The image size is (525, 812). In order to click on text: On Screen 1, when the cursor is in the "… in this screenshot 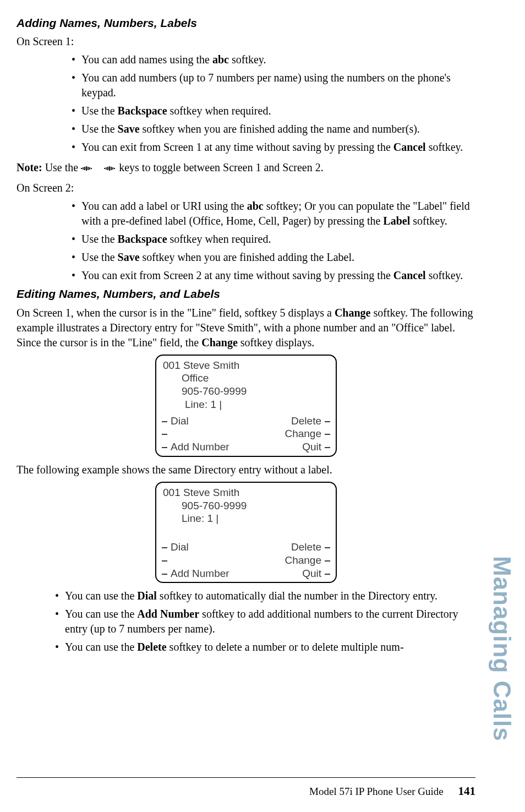, I will do `click(176, 313)`.